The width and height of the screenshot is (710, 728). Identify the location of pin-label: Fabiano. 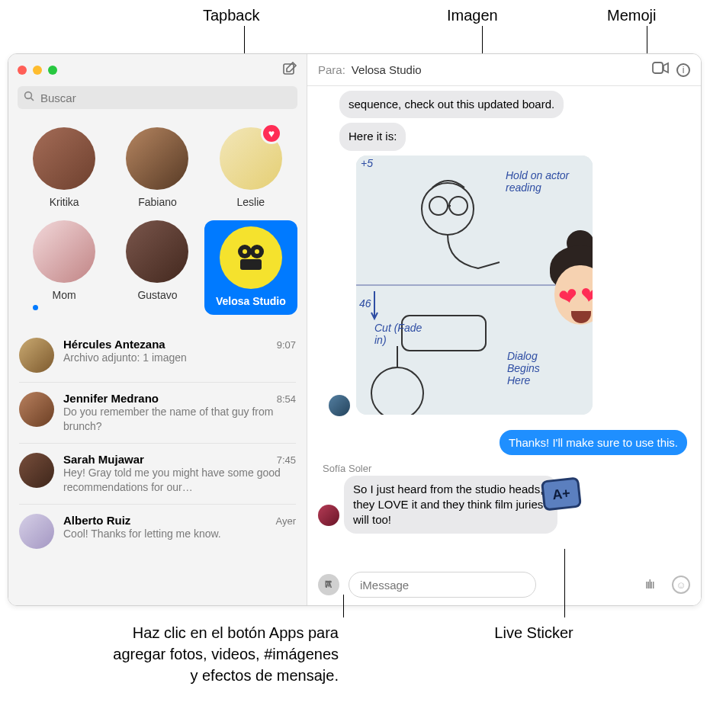
(157, 202).